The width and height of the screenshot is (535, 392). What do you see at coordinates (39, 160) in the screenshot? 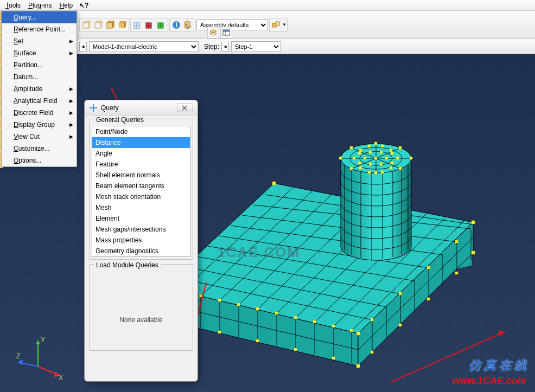
I see `tools-menu-item: Options...` at bounding box center [39, 160].